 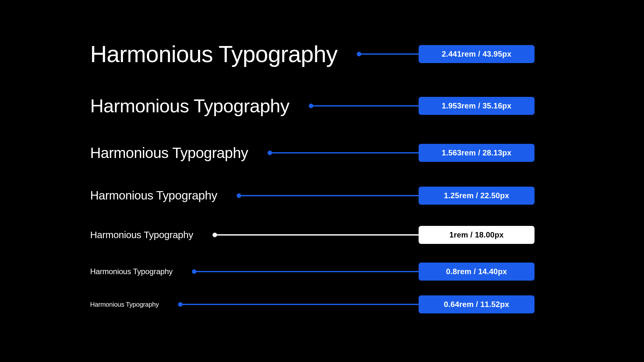 I want to click on size-pill: 1rem / 18.00px, so click(x=477, y=235).